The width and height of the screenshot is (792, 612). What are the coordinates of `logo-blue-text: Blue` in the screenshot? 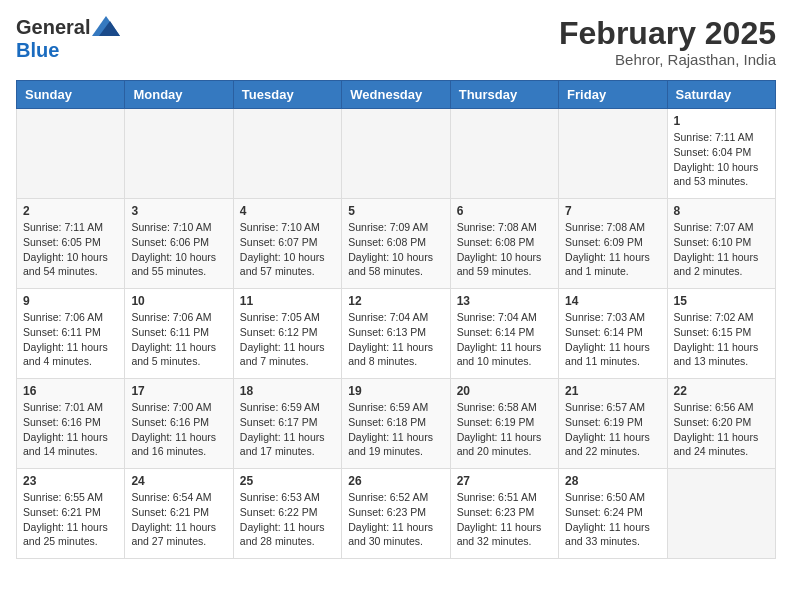 It's located at (38, 50).